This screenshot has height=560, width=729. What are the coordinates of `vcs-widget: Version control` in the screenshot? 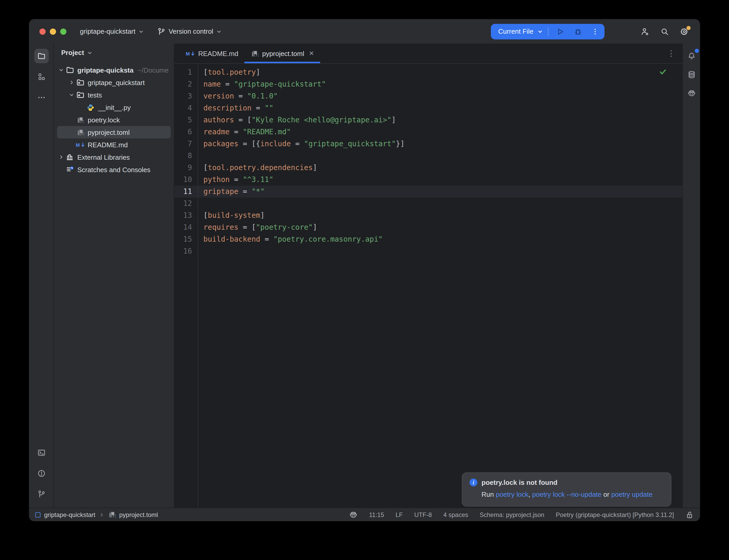 It's located at (189, 31).